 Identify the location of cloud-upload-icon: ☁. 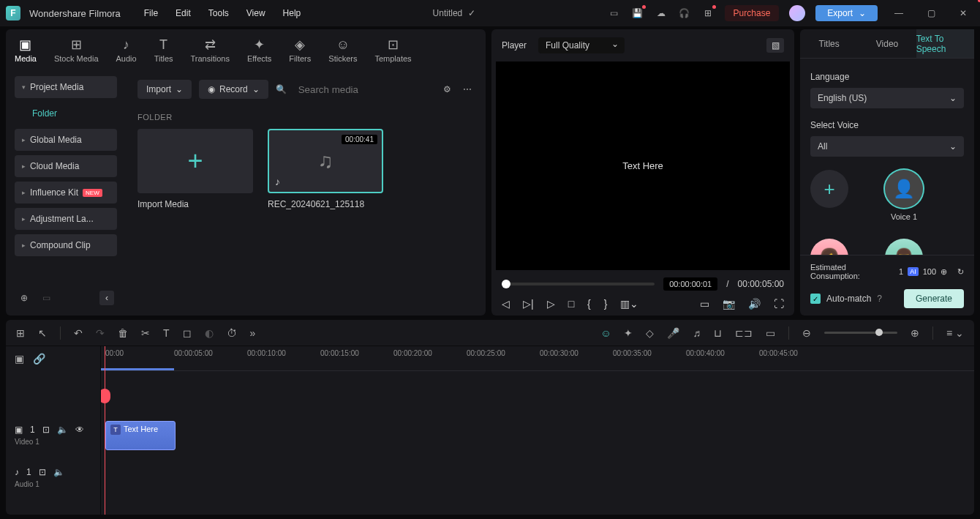
(661, 13).